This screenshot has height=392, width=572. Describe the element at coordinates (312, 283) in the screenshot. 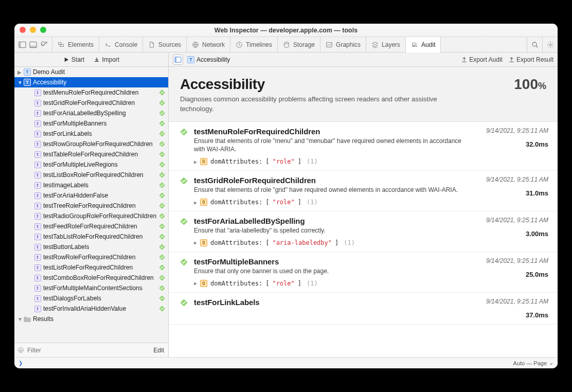

I see `dom-count: (1)` at that location.